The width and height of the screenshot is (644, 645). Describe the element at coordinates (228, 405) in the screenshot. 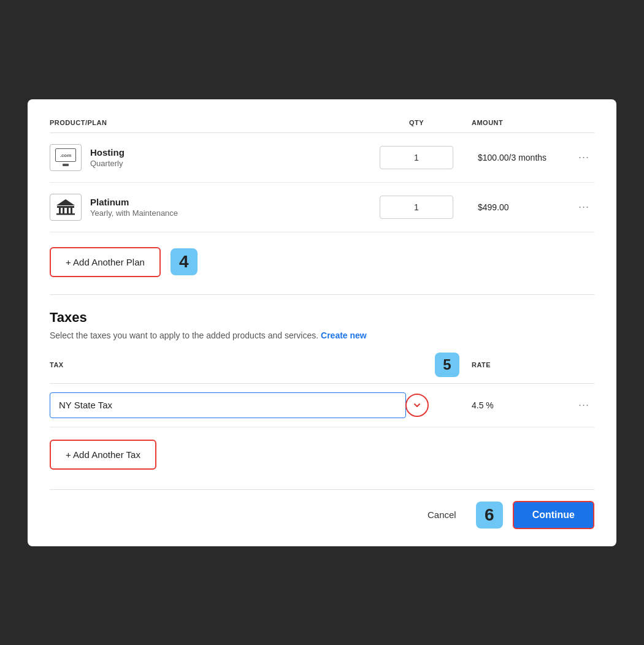

I see `tax-select-box: NY State Tax` at that location.